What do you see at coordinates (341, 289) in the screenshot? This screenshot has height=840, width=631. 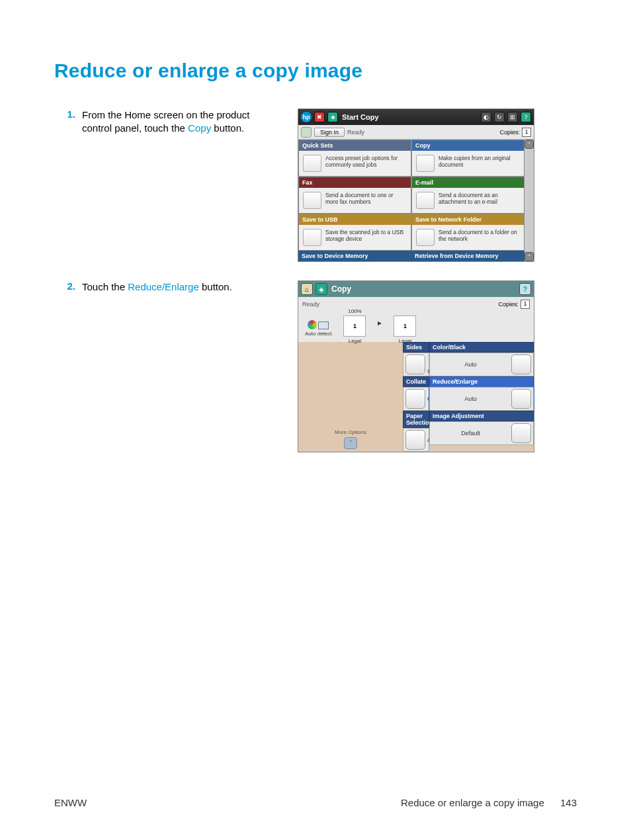 I see `copy-screen-title: Copy` at bounding box center [341, 289].